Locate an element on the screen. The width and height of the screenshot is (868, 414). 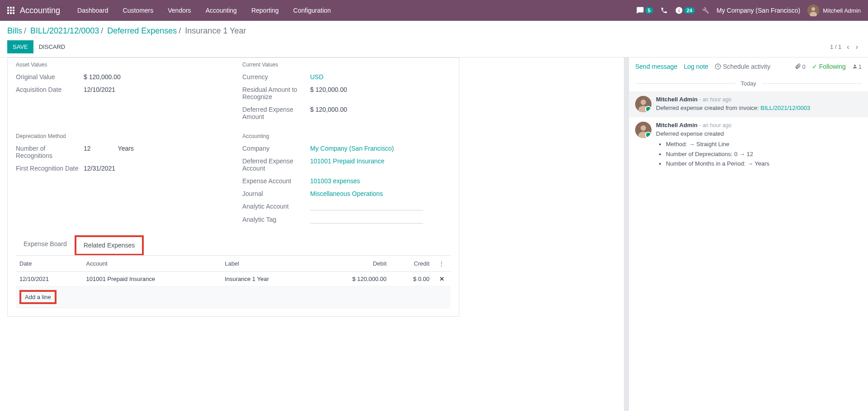
cell-credit: $ 0.00 is located at coordinates (411, 279).